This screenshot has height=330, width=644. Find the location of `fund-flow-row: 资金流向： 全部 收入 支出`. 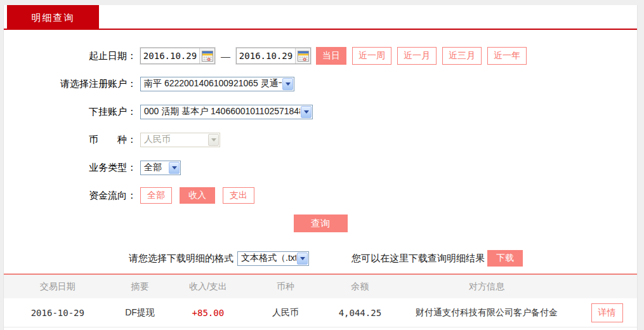

fund-flow-row: 资金流向： 全部 收入 支出 is located at coordinates (320, 195).